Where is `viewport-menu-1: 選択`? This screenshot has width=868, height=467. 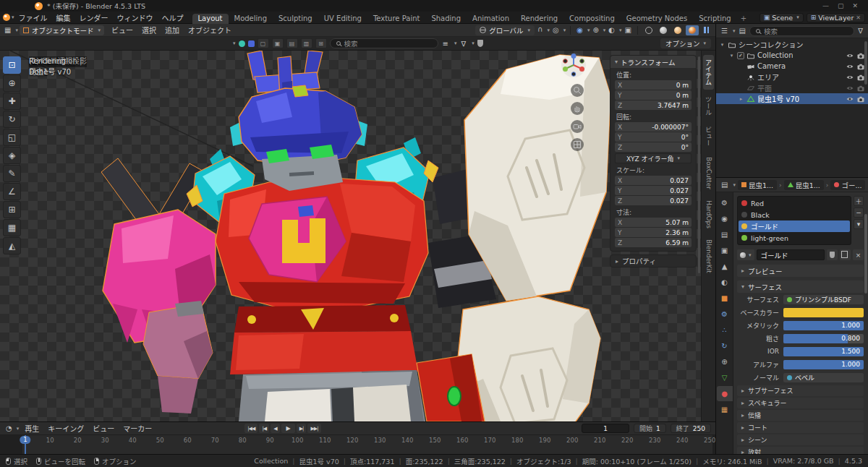 viewport-menu-1: 選択 is located at coordinates (149, 30).